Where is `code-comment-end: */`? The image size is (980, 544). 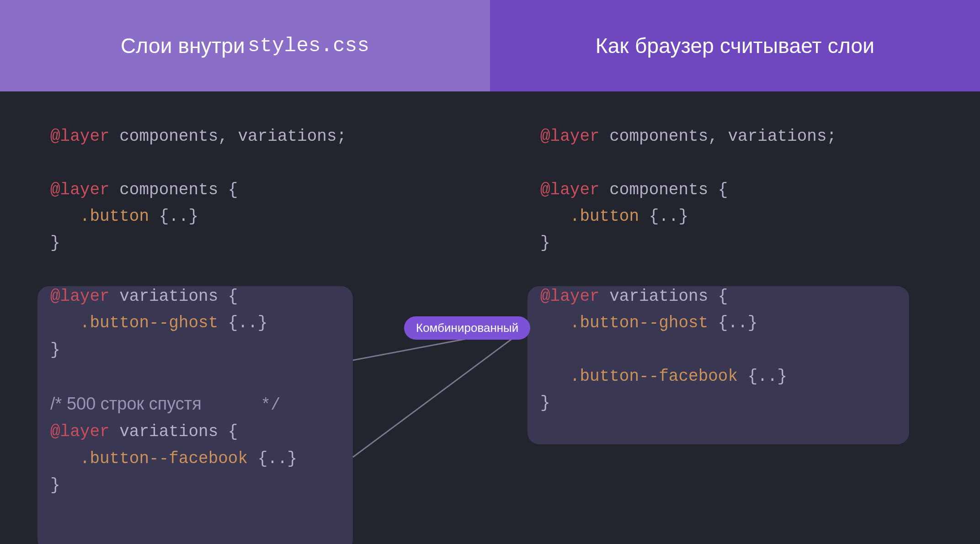 code-comment-end: */ is located at coordinates (271, 405).